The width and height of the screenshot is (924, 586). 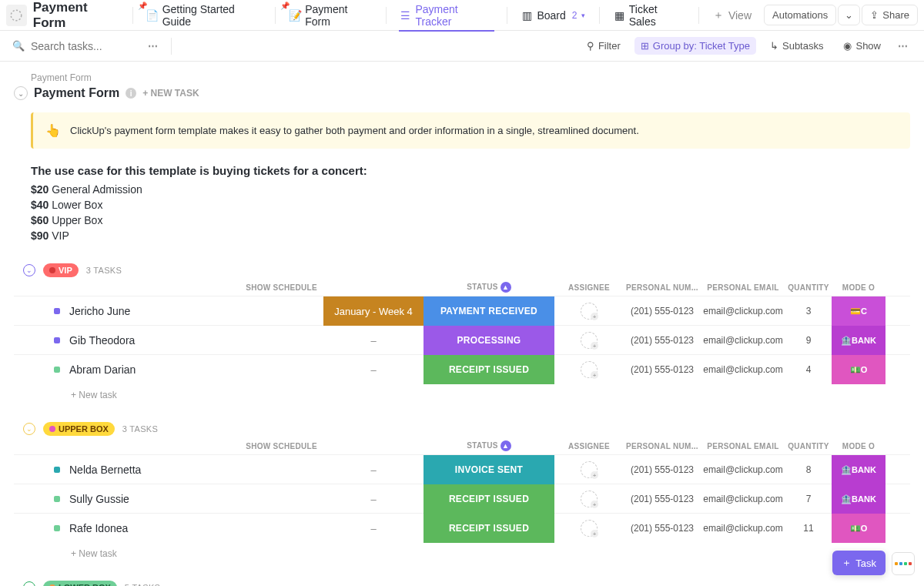 I want to click on table-row: Nelda Bernetta – INVOICE SENT (201) 555-…, so click(x=462, y=469).